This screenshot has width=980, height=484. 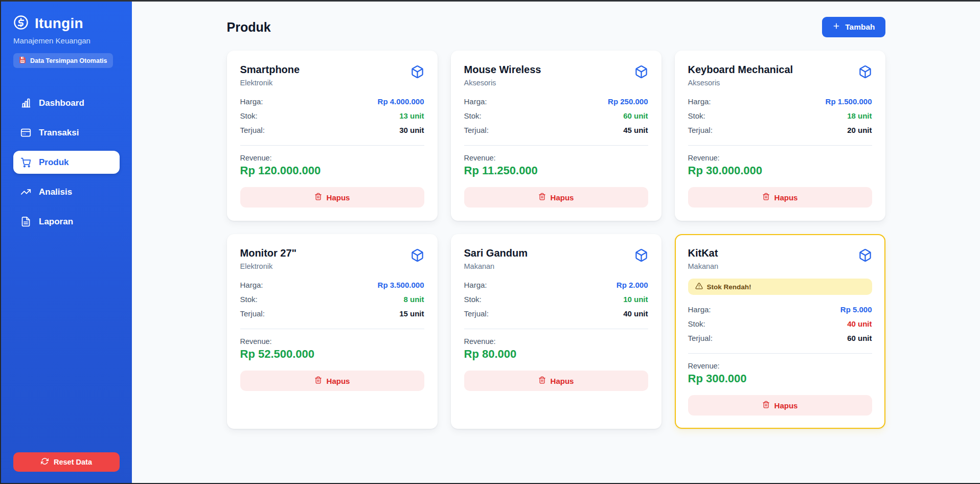 What do you see at coordinates (635, 116) in the screenshot?
I see `product-stock: 60 unit` at bounding box center [635, 116].